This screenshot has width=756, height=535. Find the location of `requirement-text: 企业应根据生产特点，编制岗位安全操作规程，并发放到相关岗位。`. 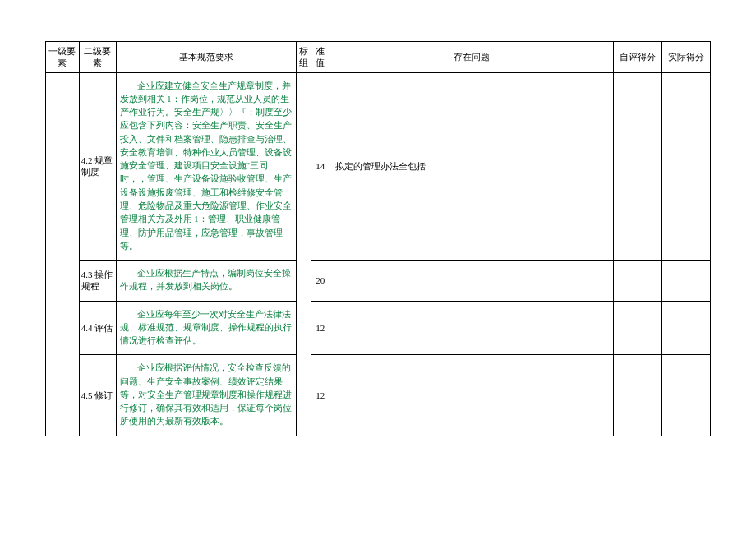

requirement-text: 企业应根据生产特点，编制岗位安全操作规程，并发放到相关岗位。 is located at coordinates (207, 281).